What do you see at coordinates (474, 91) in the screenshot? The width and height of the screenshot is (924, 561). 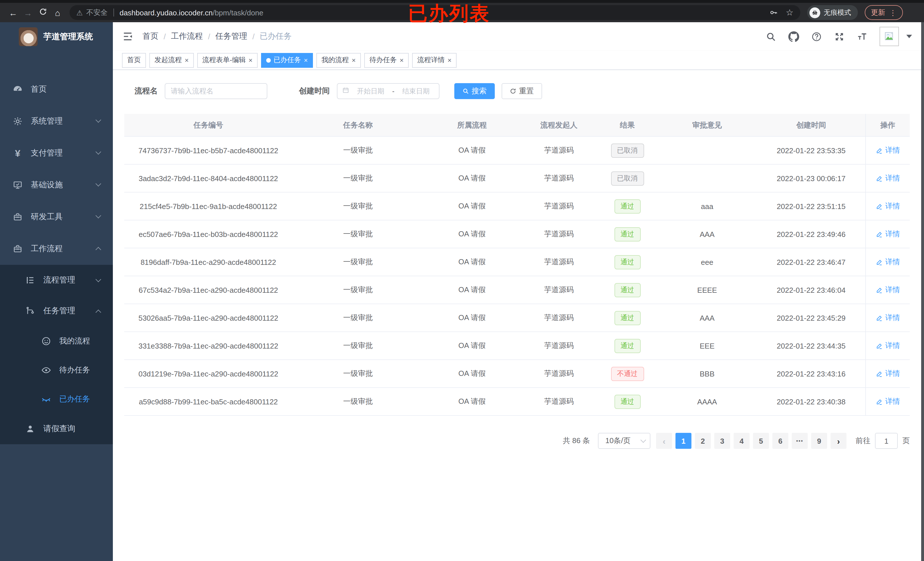 I see `search-button: 搜索` at bounding box center [474, 91].